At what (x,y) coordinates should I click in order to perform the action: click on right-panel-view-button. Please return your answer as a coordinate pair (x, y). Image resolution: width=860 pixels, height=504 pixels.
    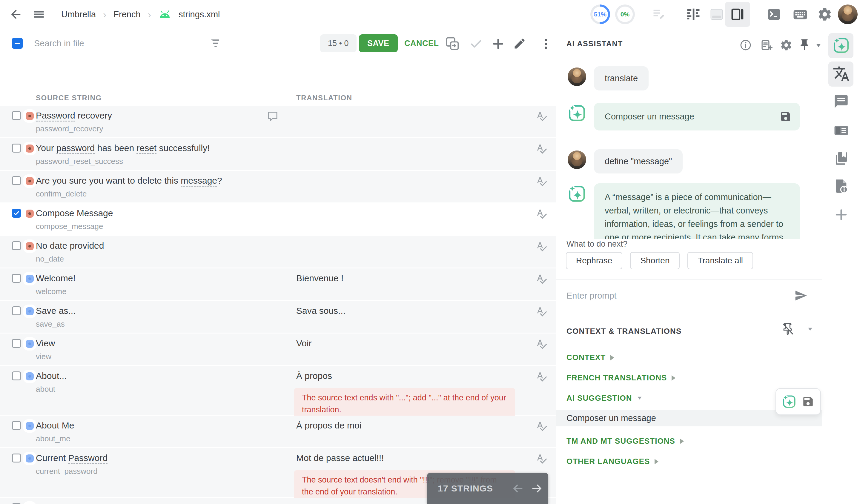
    Looking at the image, I should click on (737, 14).